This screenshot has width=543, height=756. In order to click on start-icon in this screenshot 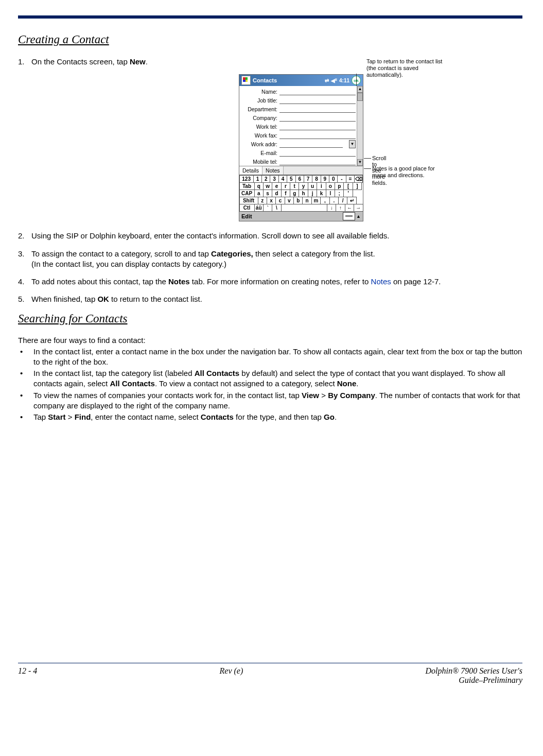, I will do `click(246, 80)`.